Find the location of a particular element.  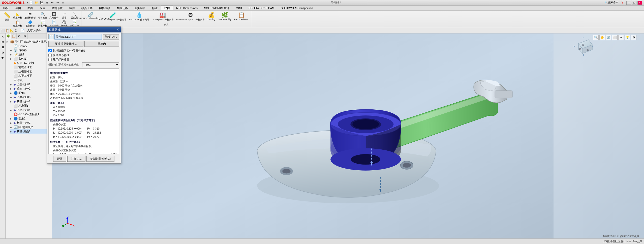

tab-mbd-dim: MBD Dimensions is located at coordinates (187, 8).